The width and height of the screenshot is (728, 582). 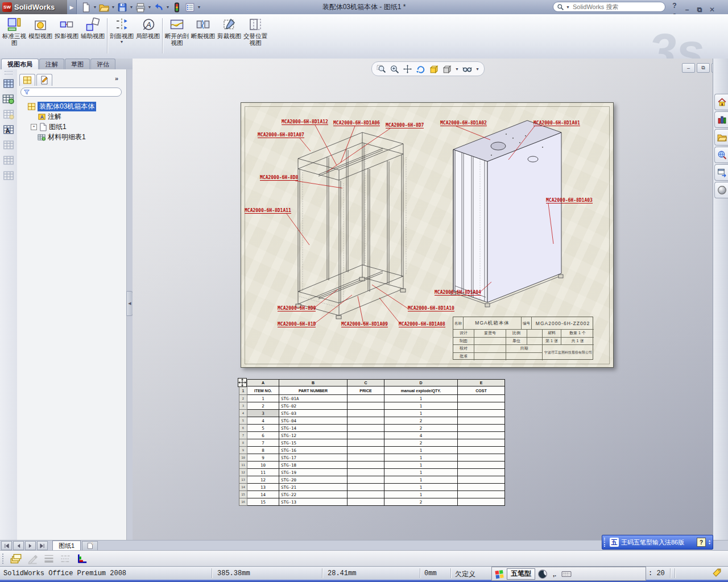 I want to click on tab-注解: 注解, so click(x=52, y=64).